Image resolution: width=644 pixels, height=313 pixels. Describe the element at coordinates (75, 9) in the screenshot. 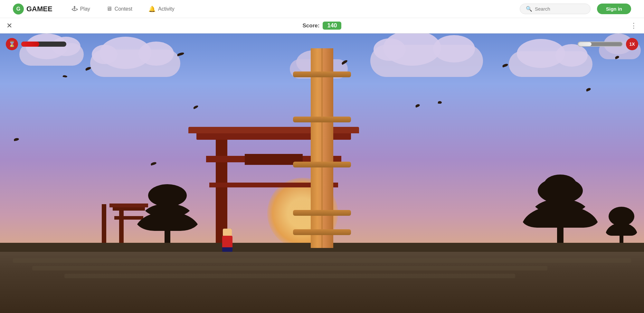

I see `play-icon: 🕹` at that location.